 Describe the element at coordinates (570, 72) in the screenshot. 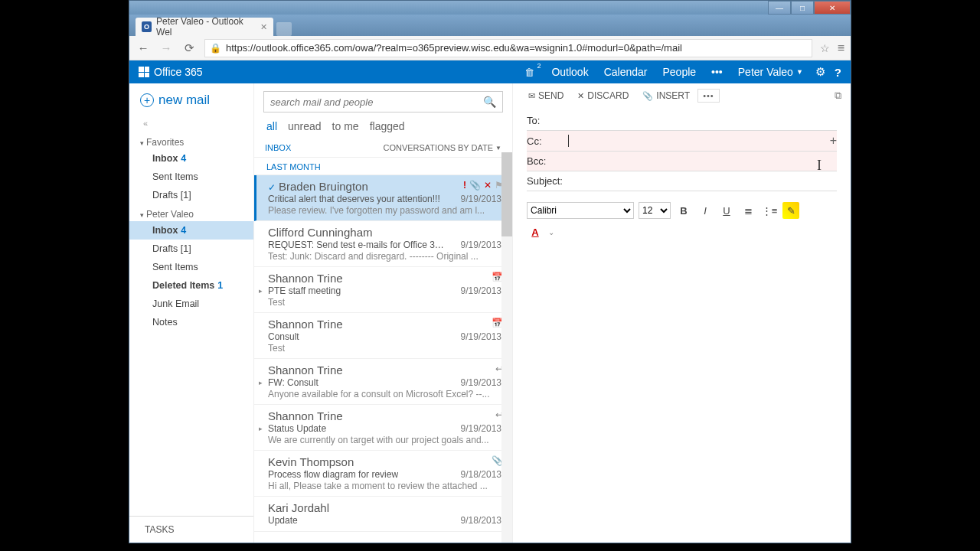

I see `nav-outlook: Outlook` at that location.